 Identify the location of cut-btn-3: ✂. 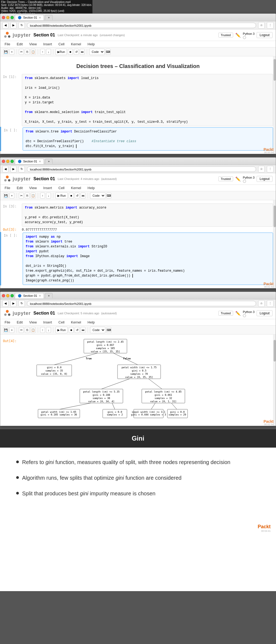
(21, 330).